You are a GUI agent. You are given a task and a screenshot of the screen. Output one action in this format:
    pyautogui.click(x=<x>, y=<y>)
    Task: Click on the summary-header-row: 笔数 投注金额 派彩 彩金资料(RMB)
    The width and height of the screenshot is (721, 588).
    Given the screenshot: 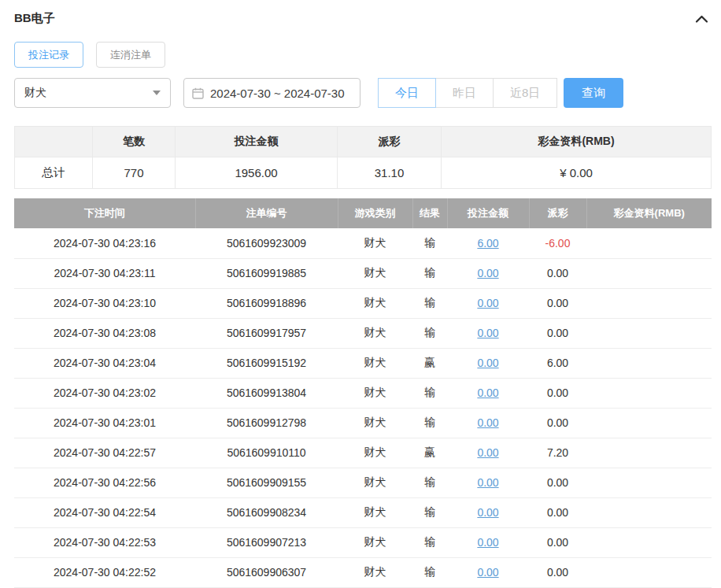 What is the action you would take?
    pyautogui.click(x=364, y=142)
    